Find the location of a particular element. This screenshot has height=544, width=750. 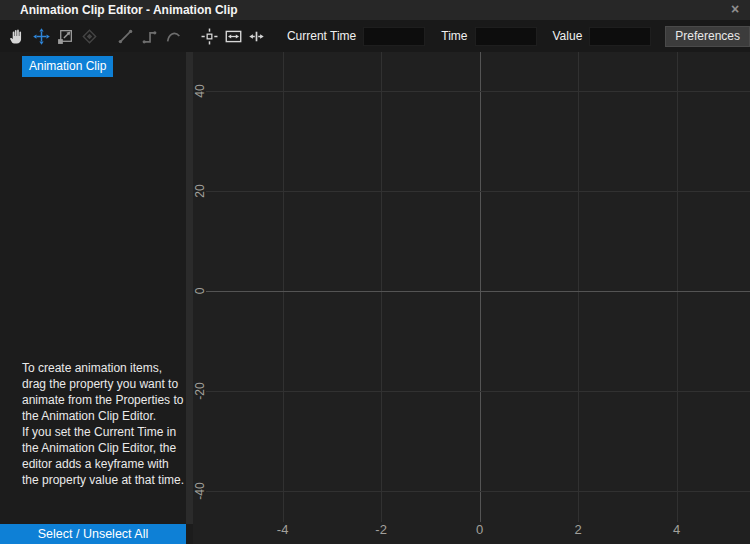

preferences-button: Preferences is located at coordinates (708, 36).